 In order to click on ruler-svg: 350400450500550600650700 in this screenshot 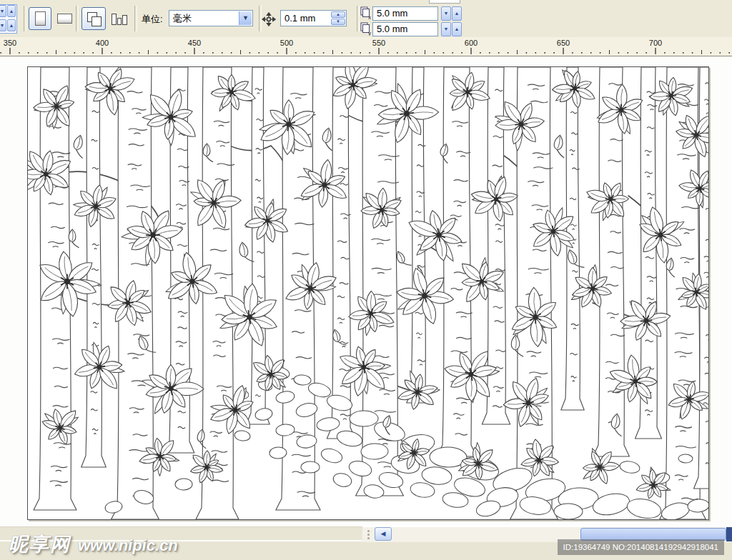, I will do `click(366, 46)`.